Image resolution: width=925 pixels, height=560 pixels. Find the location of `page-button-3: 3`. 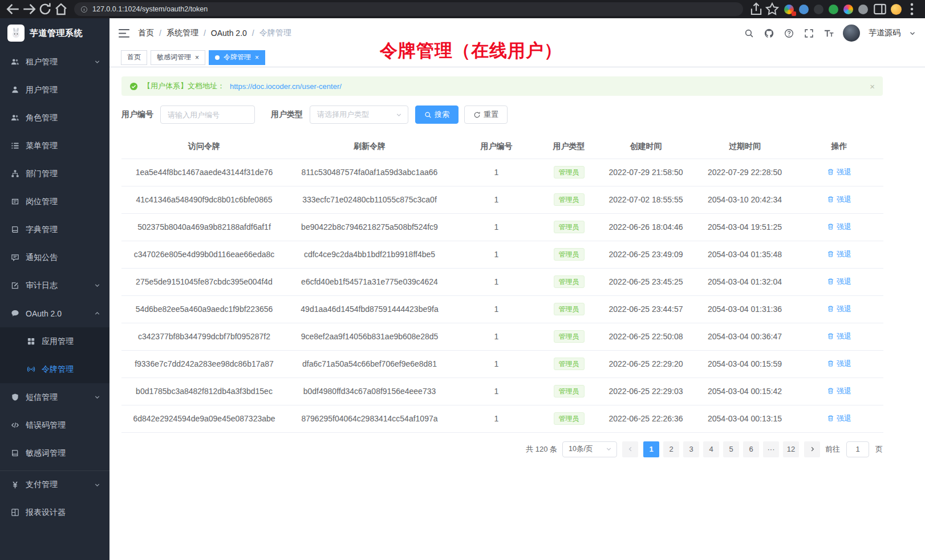

page-button-3: 3 is located at coordinates (691, 449).